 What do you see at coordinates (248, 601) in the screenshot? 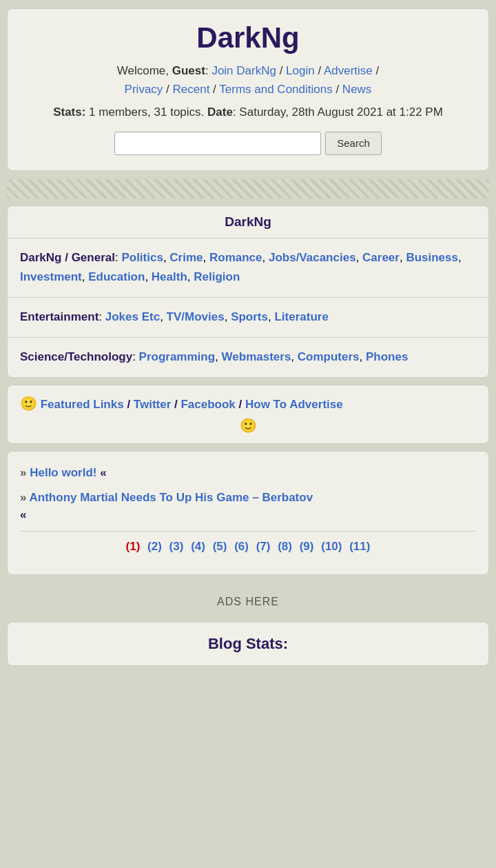
I see `ads-label: ADS HERE` at bounding box center [248, 601].